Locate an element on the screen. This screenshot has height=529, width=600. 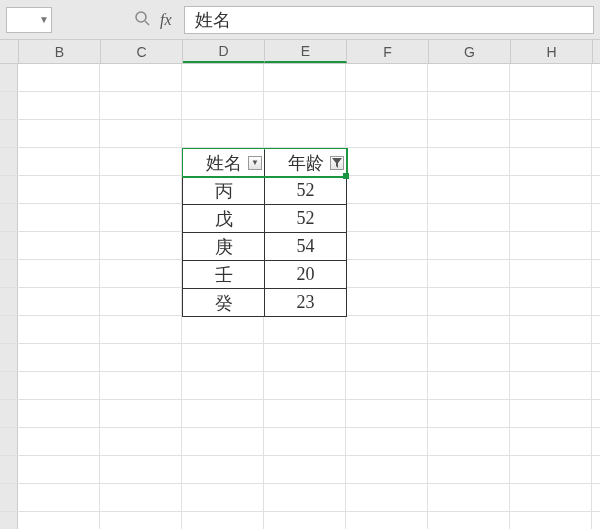
table-row: 壬20 is located at coordinates (265, 275).